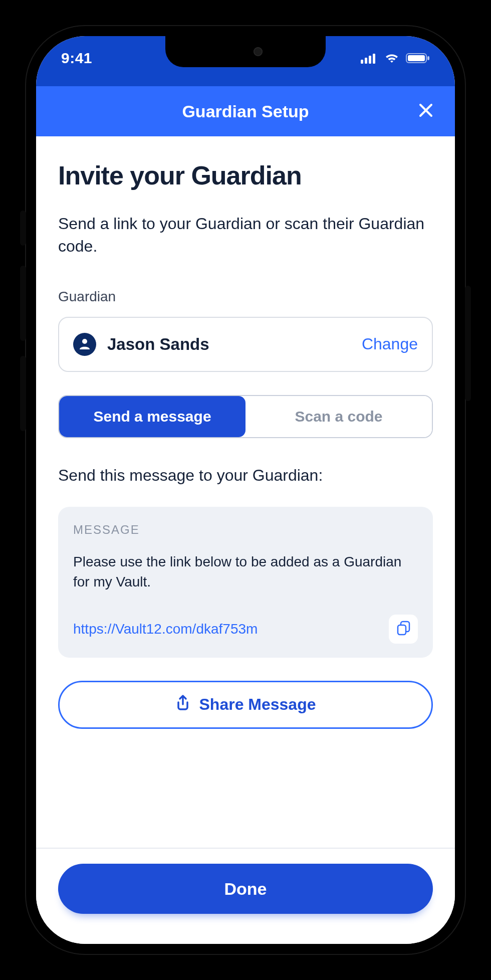  Describe the element at coordinates (226, 629) in the screenshot. I see `message-link: https://Vault12.com/dkaf753m` at that location.